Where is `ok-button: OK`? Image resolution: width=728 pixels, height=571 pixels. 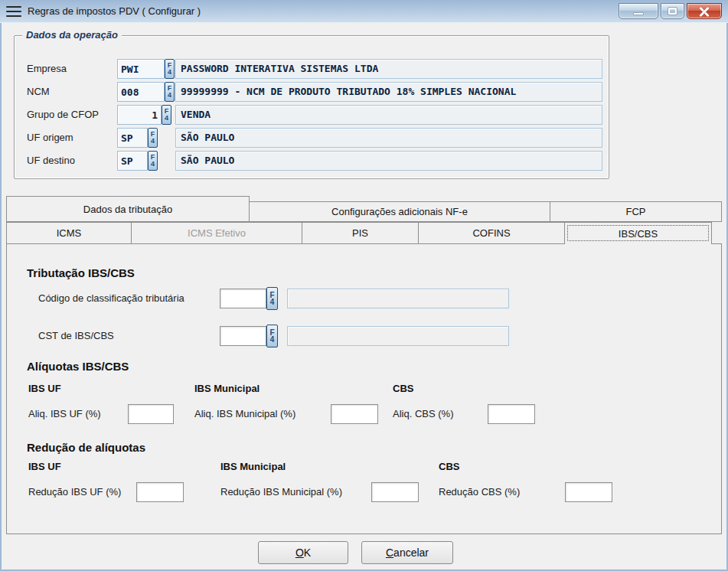
ok-button: OK is located at coordinates (303, 553).